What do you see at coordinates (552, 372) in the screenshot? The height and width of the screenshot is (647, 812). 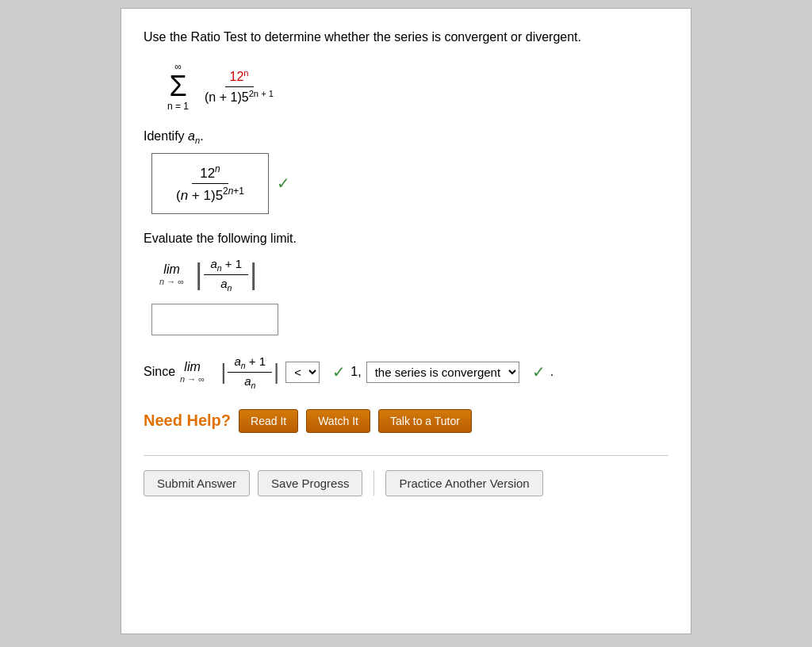 I see `period: .` at bounding box center [552, 372].